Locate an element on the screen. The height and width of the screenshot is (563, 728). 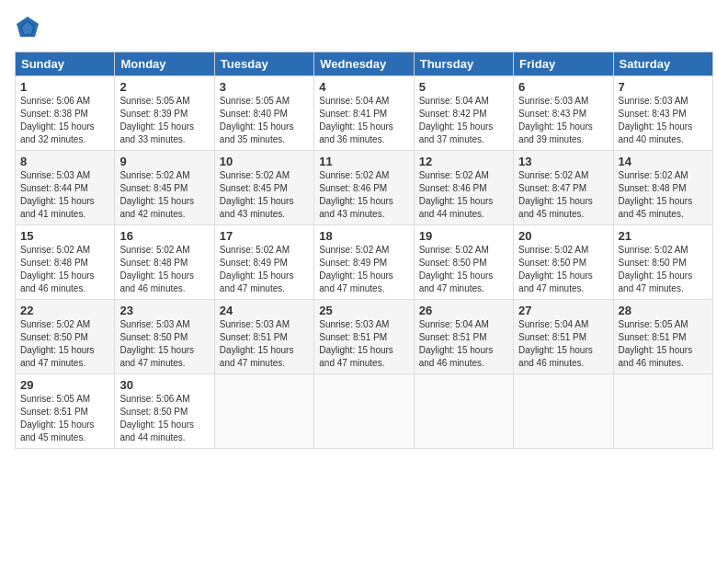
calendar-cell: 16 Sunrise: 5:02 AM Sunset: 8:48 PM Dayl… is located at coordinates (165, 263).